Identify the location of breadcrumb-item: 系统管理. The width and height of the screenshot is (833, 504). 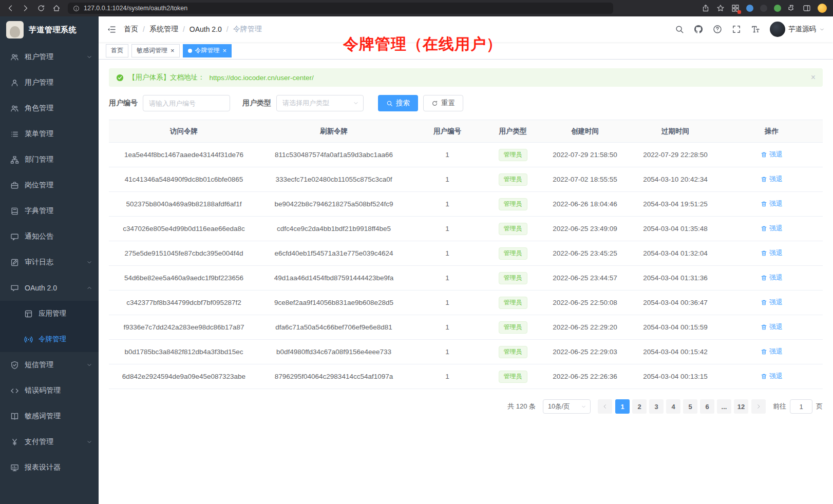
(164, 29).